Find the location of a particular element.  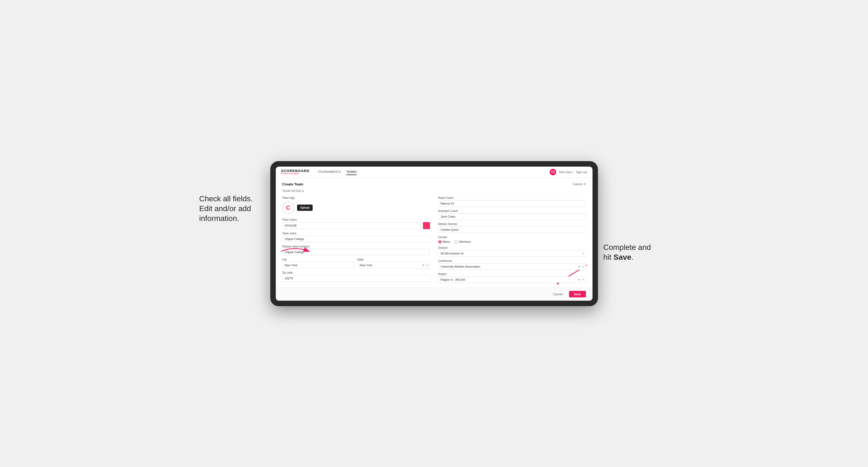

team-logo-field: Team logo C Upload is located at coordinates (356, 206).